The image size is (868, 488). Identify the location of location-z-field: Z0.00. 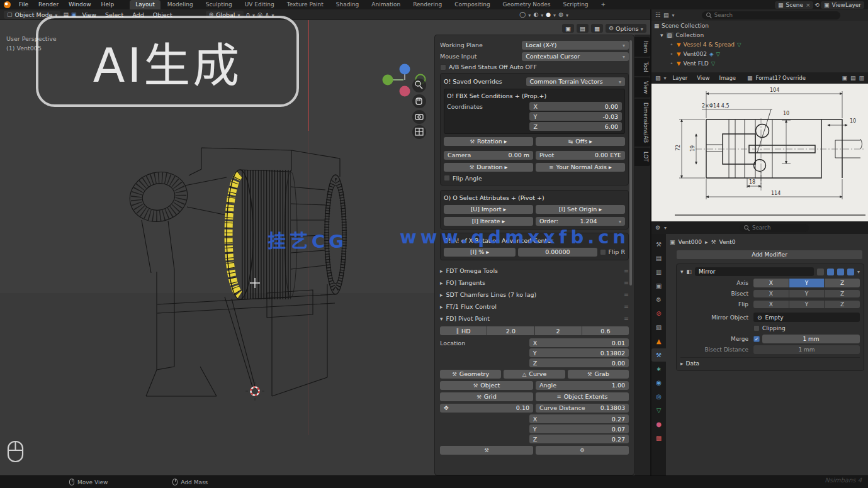
(579, 363).